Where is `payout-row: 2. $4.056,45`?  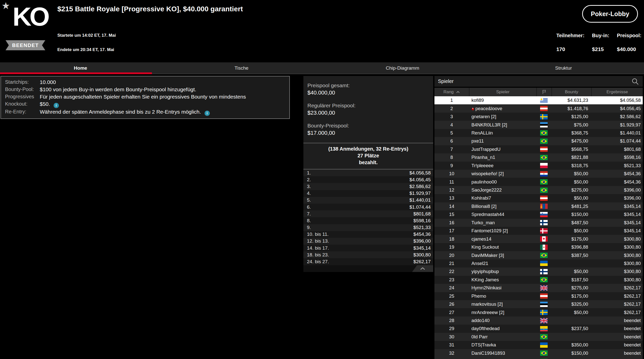 payout-row: 2. $4.056,45 is located at coordinates (368, 180).